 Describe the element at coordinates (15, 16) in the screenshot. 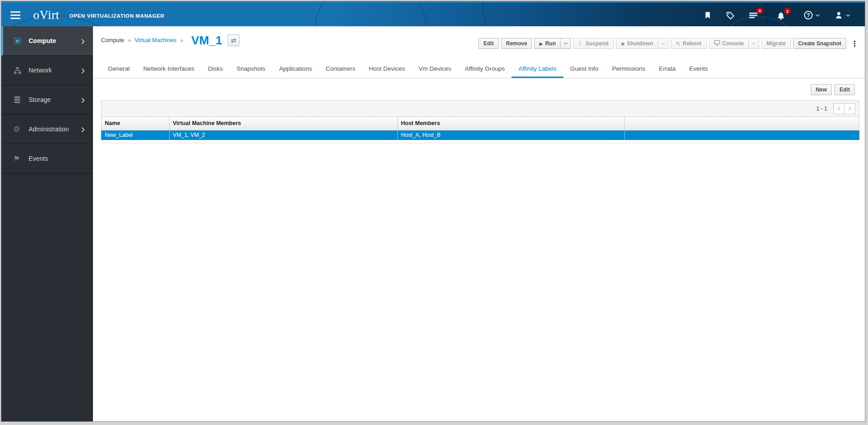

I see `hamburger-menu-icon` at that location.